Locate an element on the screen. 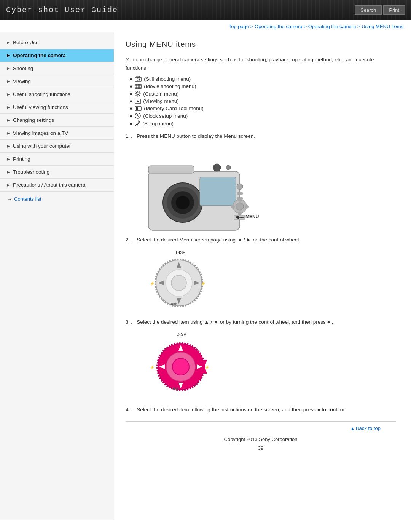 This screenshot has width=411, height=532. sidebar-item-useful-shooting: ▶ Useful shooting functions is located at coordinates (57, 94).